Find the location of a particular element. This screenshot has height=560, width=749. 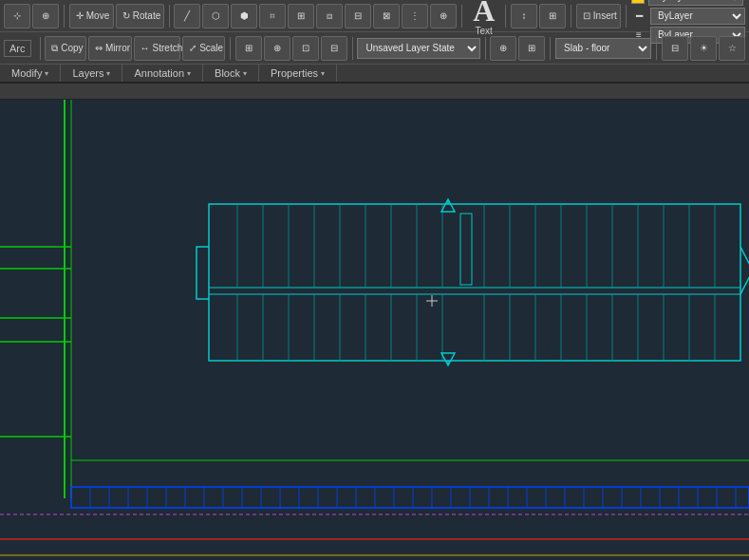

bylayer-select2: ByLayer is located at coordinates (698, 16).